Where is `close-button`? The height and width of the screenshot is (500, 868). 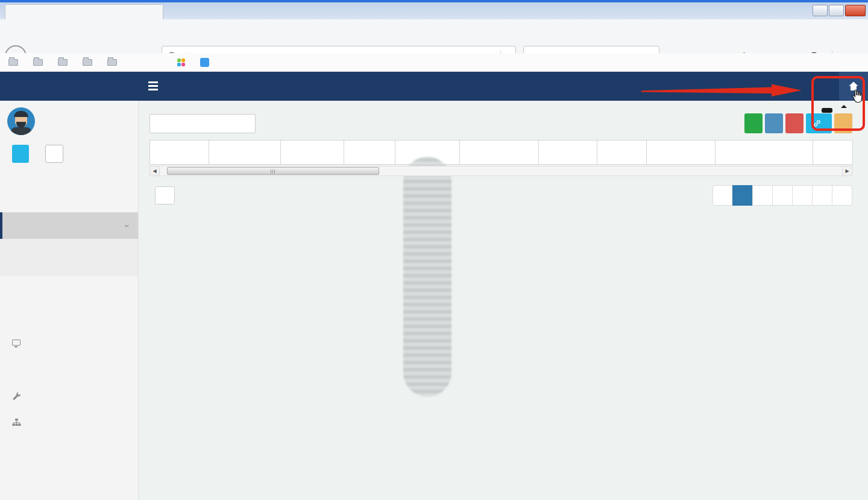 close-button is located at coordinates (855, 11).